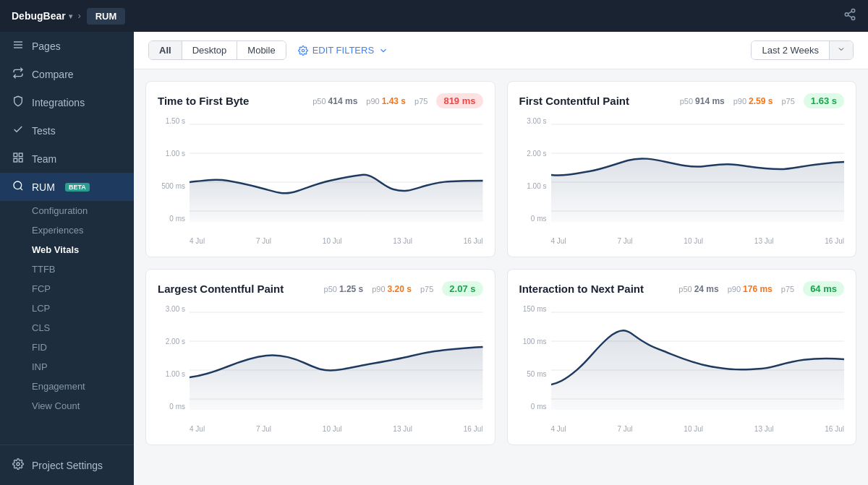  Describe the element at coordinates (682, 369) in the screenshot. I see `chart-area: 150 ms100 ms50 ms0 ms` at that location.